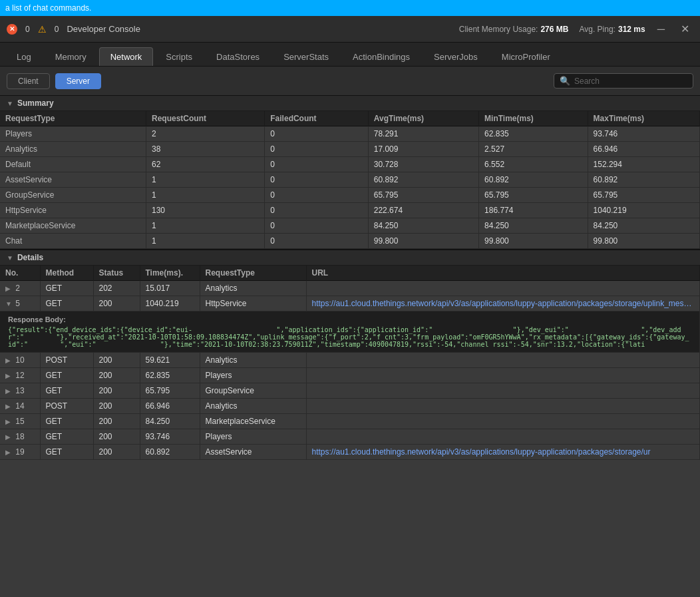  I want to click on close-button: ✕, so click(685, 29).